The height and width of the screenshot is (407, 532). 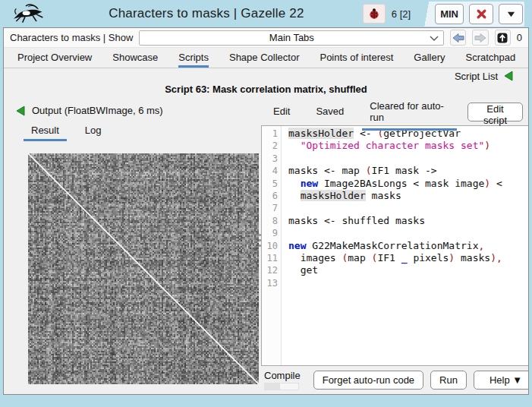 What do you see at coordinates (291, 38) in the screenshot?
I see `main-tabs-dropdown: Main Tabs` at bounding box center [291, 38].